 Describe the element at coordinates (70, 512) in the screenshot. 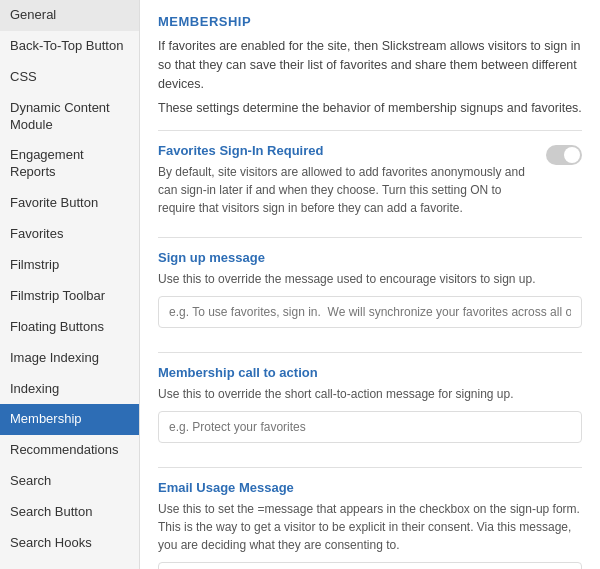

I see `sidebar-item-search-button: Search Button` at that location.